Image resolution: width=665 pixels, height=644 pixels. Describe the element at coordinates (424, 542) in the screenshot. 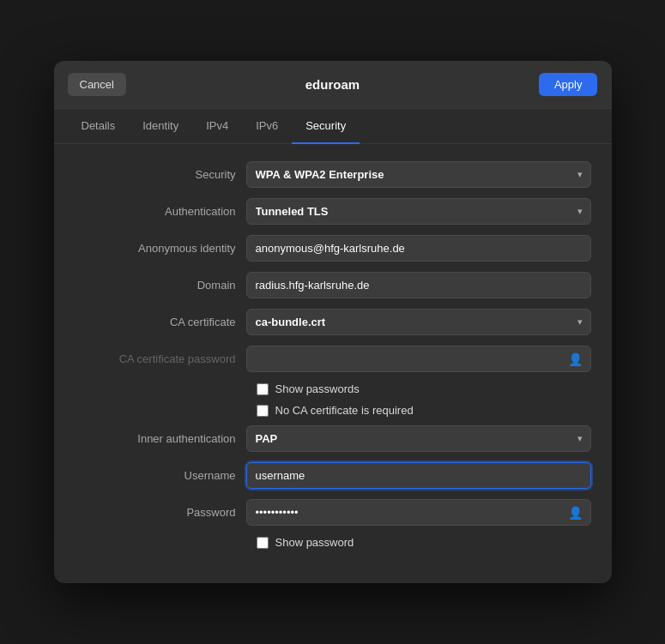

I see `show-password-row: Show password` at that location.